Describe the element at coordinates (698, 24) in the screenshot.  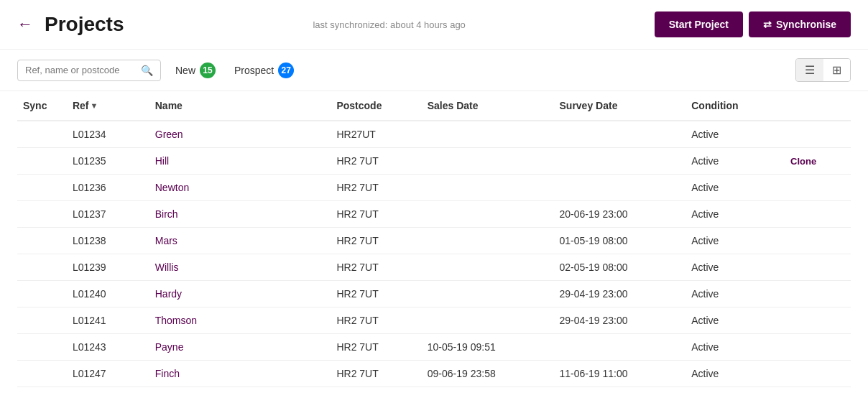
I see `start-project-button: Start Project` at that location.